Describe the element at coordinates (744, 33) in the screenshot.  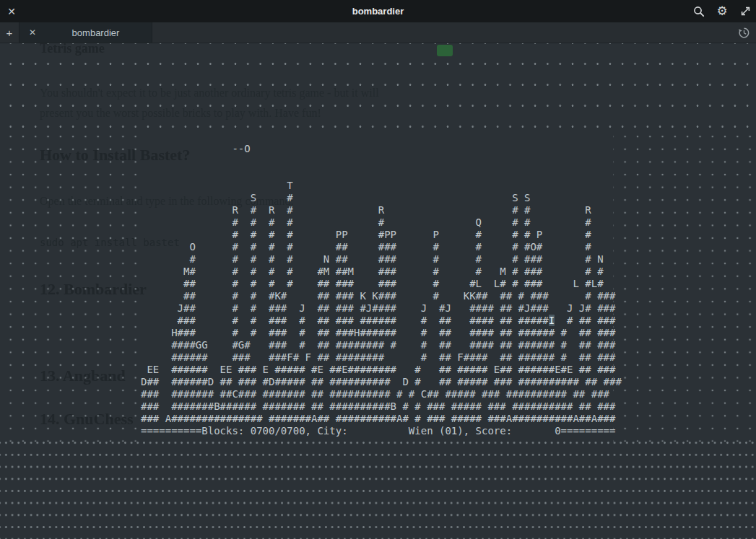
I see `history-icon` at that location.